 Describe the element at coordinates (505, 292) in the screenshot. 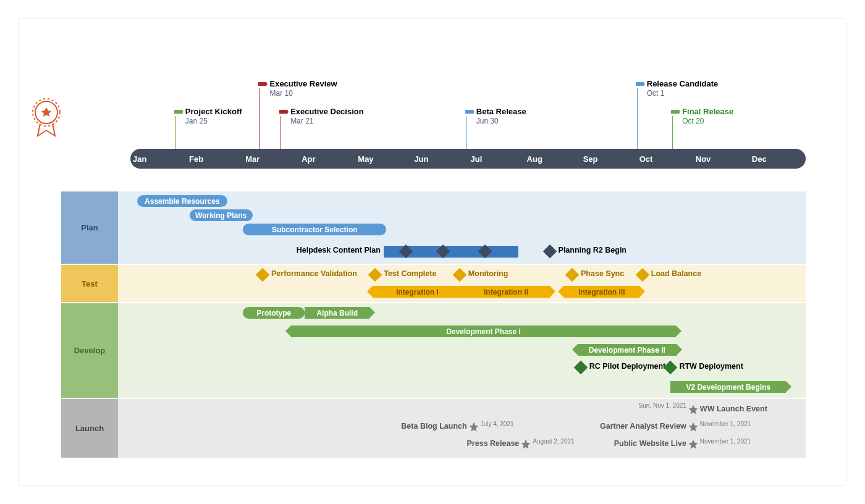

I see `integration-bar: Integration II` at that location.